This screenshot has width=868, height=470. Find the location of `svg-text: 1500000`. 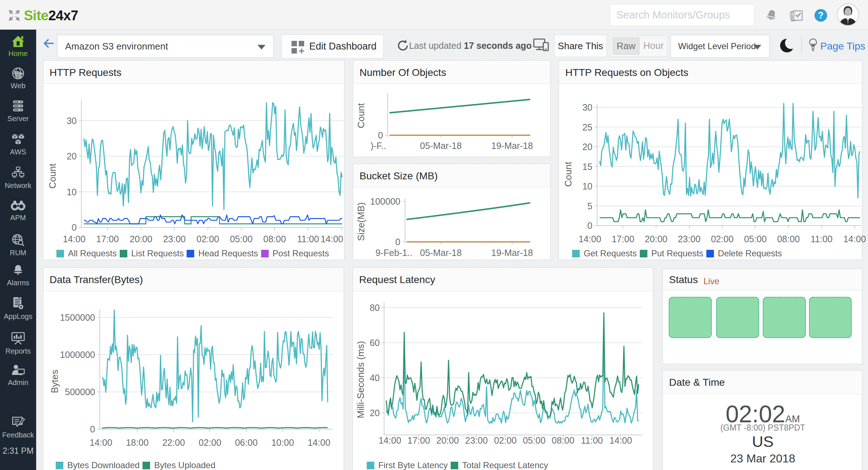

svg-text: 1500000 is located at coordinates (77, 317).